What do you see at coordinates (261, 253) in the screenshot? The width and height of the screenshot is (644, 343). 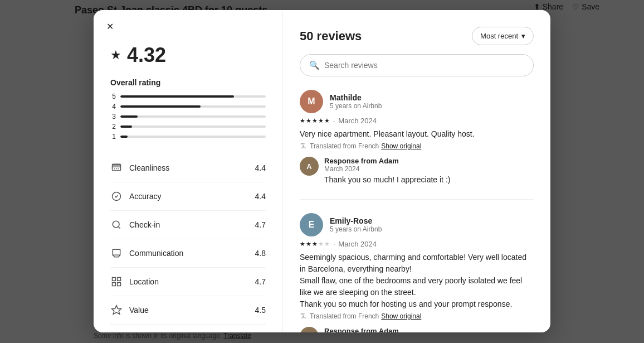 I see `category-score: 4.8` at bounding box center [261, 253].